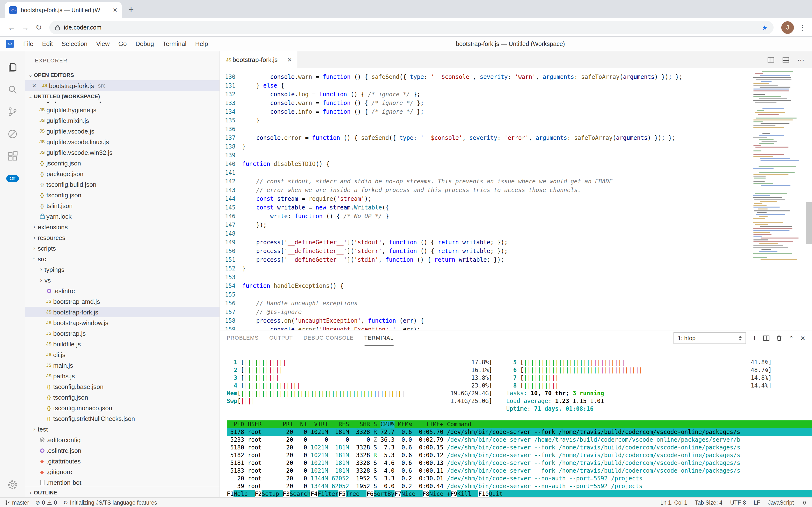 The image size is (812, 507). What do you see at coordinates (766, 338) in the screenshot?
I see `split-terminal-icon` at bounding box center [766, 338].